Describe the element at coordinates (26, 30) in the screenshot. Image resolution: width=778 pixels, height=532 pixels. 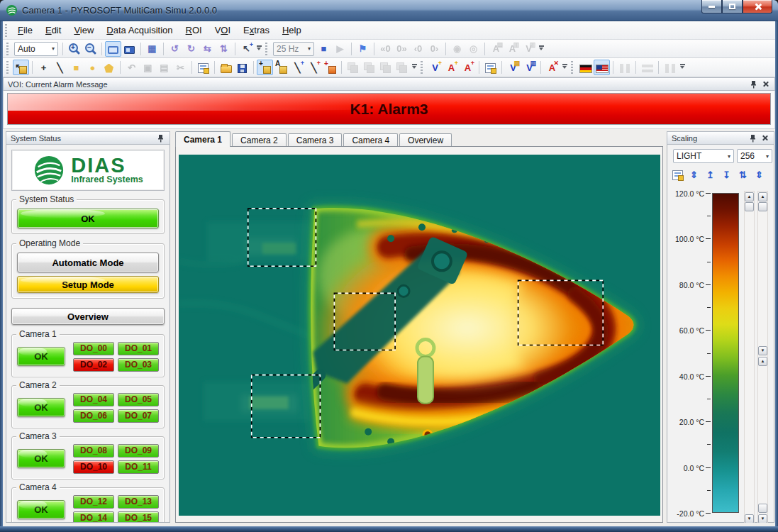
I see `menu-file: File` at that location.